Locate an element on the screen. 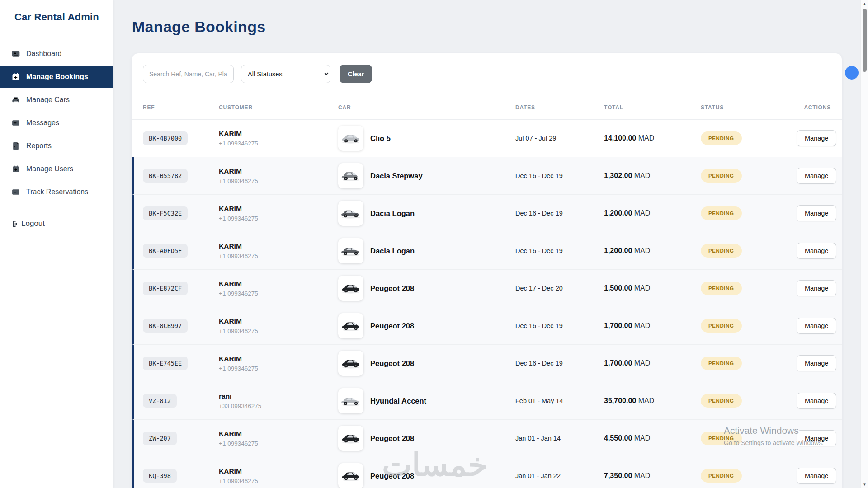  scroll-down-arrow-icon: ▼ is located at coordinates (864, 484).